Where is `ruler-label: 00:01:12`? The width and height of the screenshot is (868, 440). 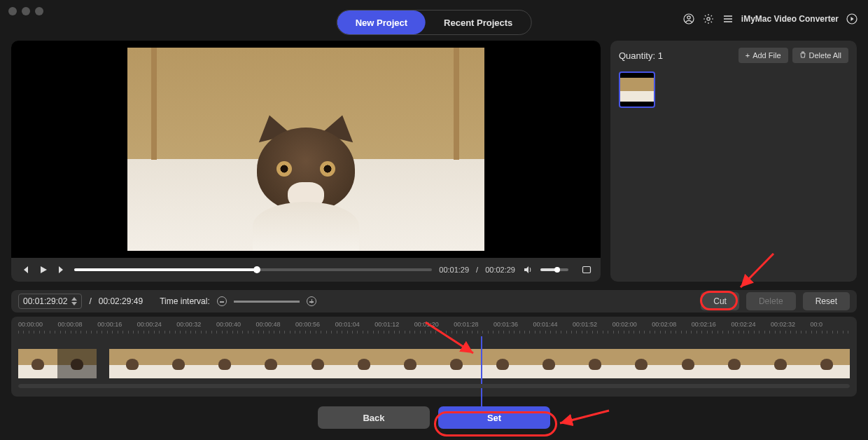
ruler-label: 00:01:12 is located at coordinates (395, 326).